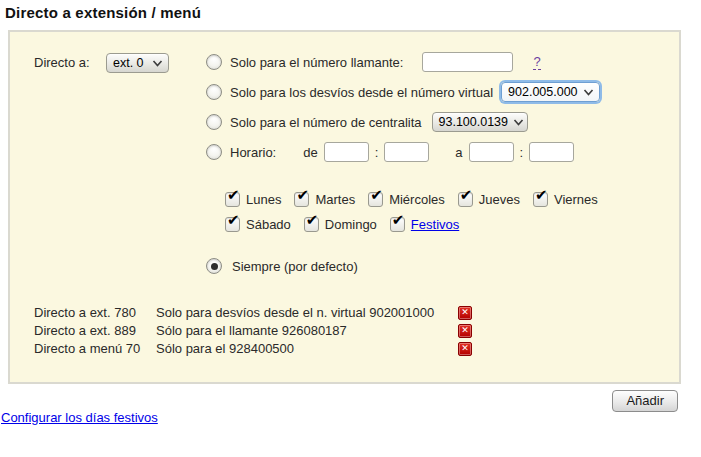  Describe the element at coordinates (302, 200) in the screenshot. I see `day-checkbox-martes: ✔` at that location.